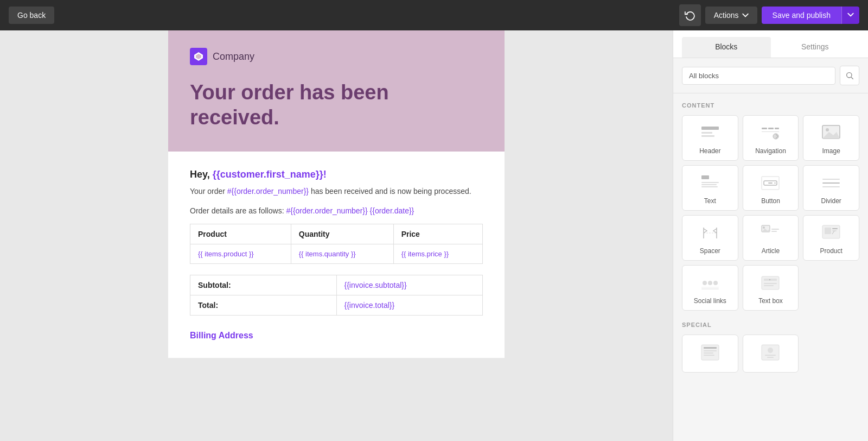  Describe the element at coordinates (815, 47) in the screenshot. I see `tab-settings: Settings` at that location.